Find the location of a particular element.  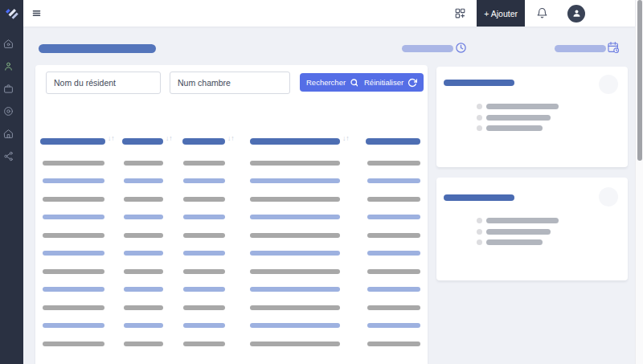

home-circle-icon is located at coordinates (8, 43).